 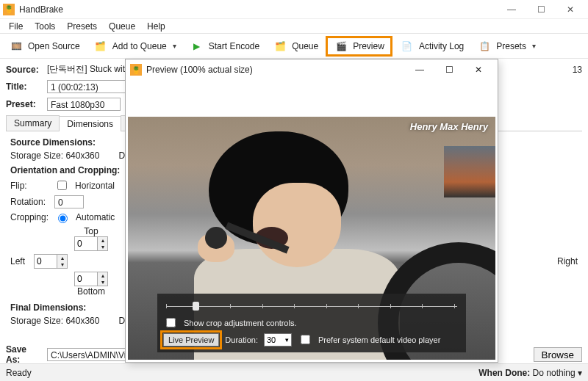 What do you see at coordinates (95, 186) in the screenshot?
I see `flip-horizontal-label: Horizontal` at bounding box center [95, 186].